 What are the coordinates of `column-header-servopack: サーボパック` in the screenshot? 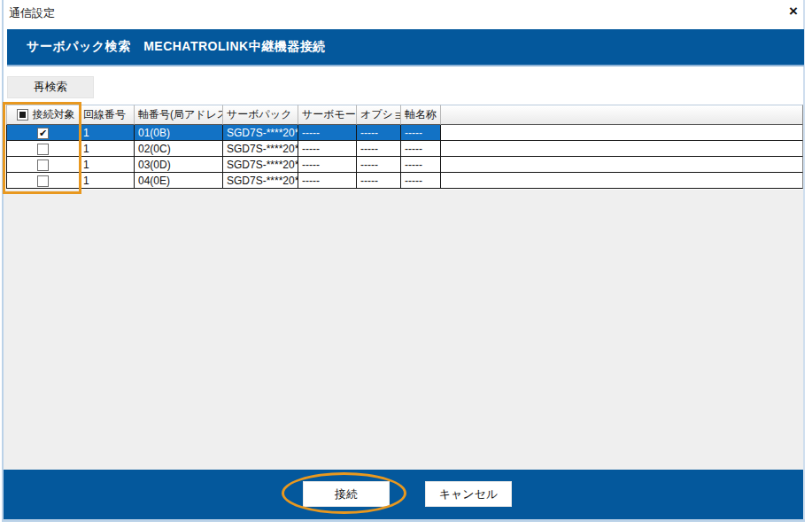 It's located at (260, 115).